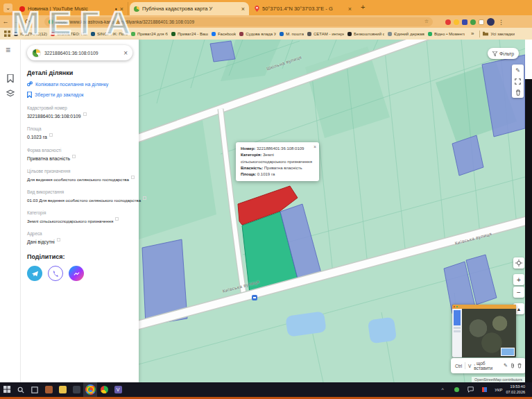 The width and height of the screenshot is (532, 399). Describe the element at coordinates (10, 78) in the screenshot. I see `bookmarks-rail-icon` at that location.